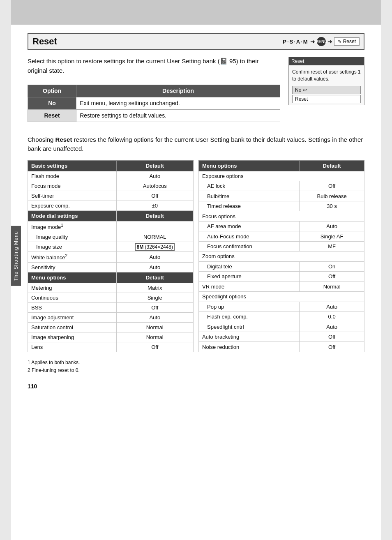 The width and height of the screenshot is (392, 540). What do you see at coordinates (282, 246) in the screenshot?
I see `table-row: Focus confirmation MF` at bounding box center [282, 246].